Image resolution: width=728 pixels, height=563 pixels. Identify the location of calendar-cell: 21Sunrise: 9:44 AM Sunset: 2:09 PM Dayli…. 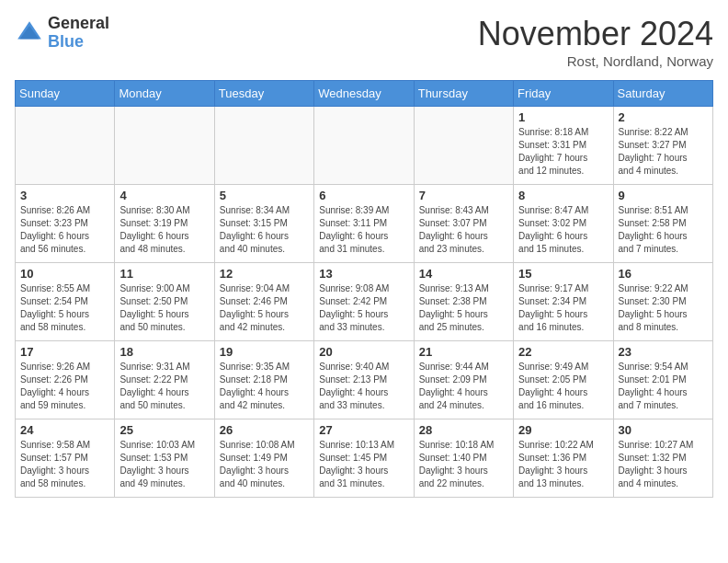
(463, 381).